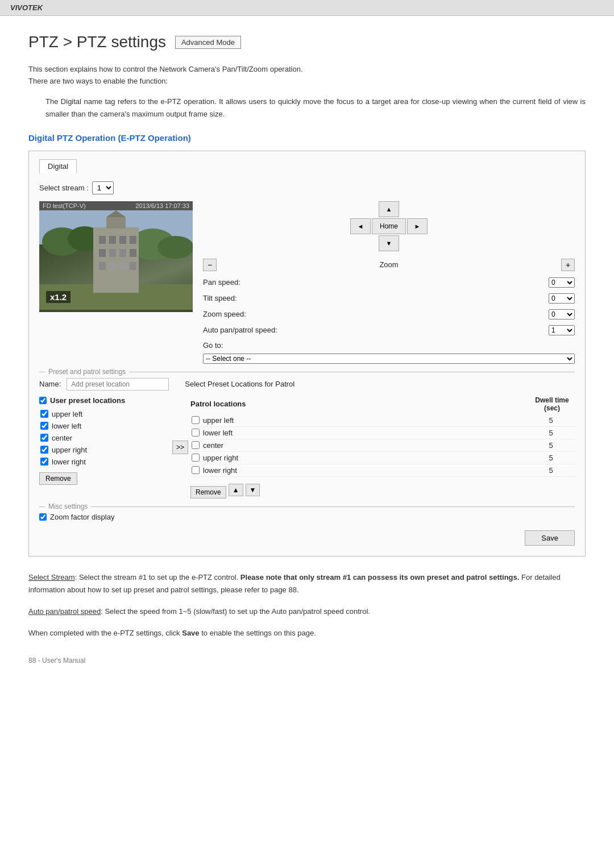  Describe the element at coordinates (389, 359) in the screenshot. I see `goto-select-row: -- Select one --` at that location.